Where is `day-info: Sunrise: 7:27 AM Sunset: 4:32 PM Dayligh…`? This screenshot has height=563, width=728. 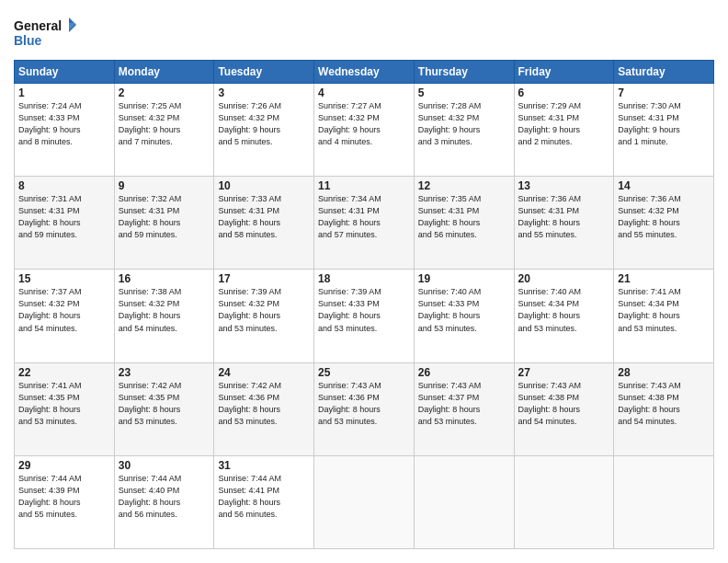
day-info: Sunrise: 7:27 AM Sunset: 4:32 PM Dayligh… is located at coordinates (364, 124).